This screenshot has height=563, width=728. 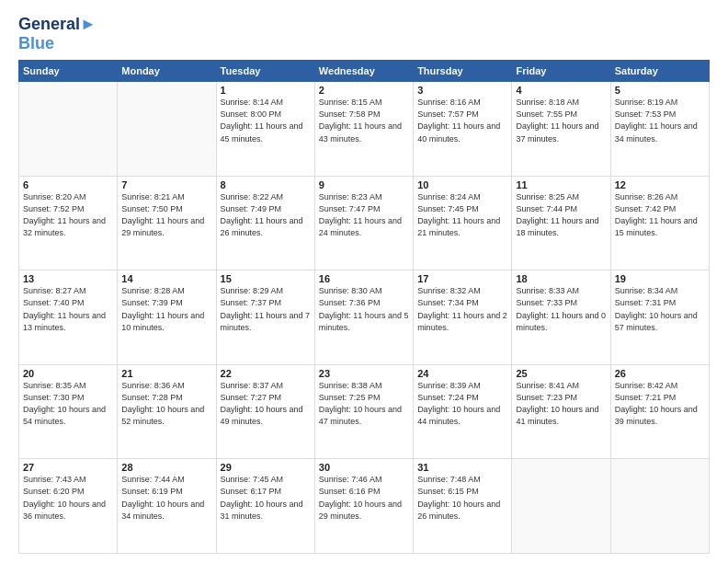 What do you see at coordinates (166, 373) in the screenshot?
I see `day-number: 21` at bounding box center [166, 373].